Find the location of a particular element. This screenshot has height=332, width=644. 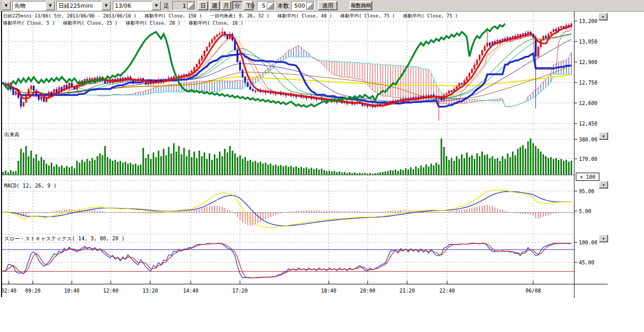

time-axis-label: 09:20 is located at coordinates (33, 291).